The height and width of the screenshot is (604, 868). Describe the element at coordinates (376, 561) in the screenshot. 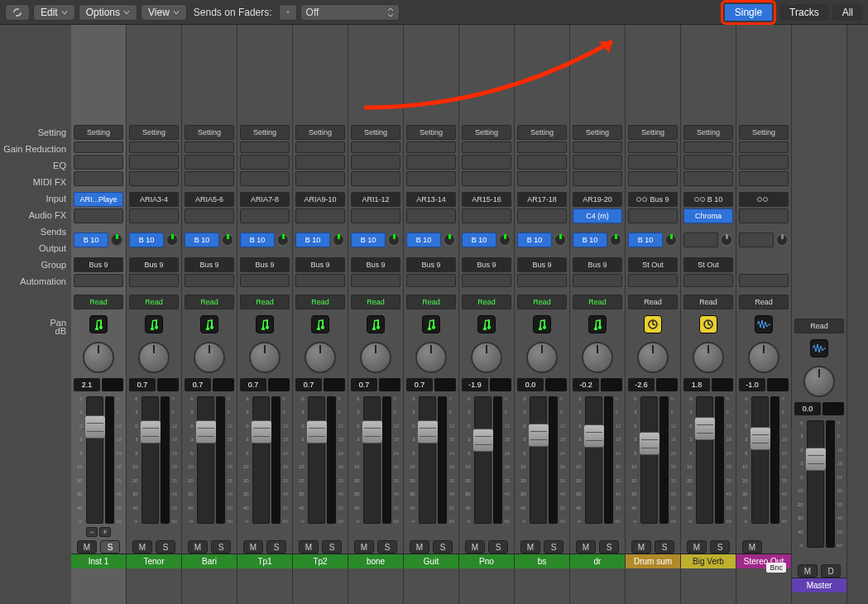

I see `channel-name: bone` at that location.